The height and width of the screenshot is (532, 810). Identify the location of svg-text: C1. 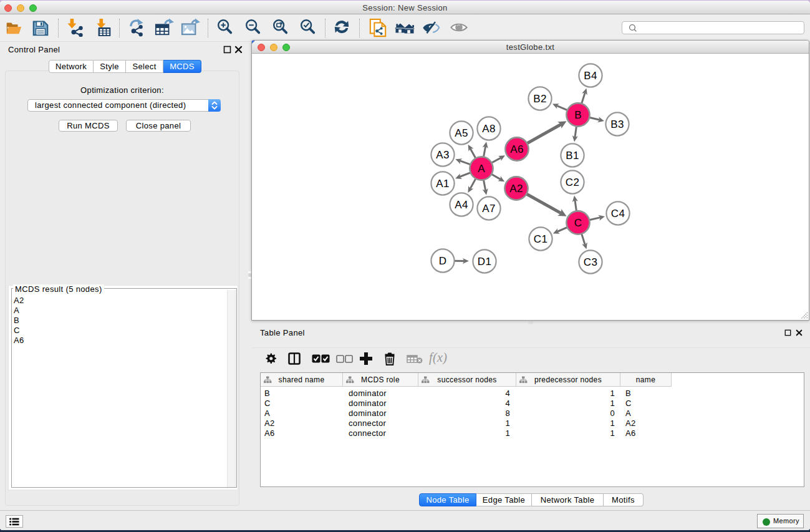
(541, 239).